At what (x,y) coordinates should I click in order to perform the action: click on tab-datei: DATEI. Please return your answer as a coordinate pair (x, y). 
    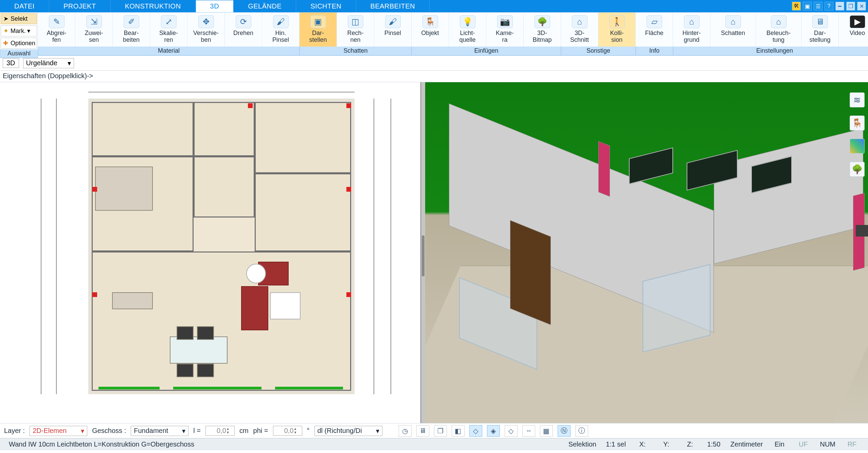
    Looking at the image, I should click on (24, 6).